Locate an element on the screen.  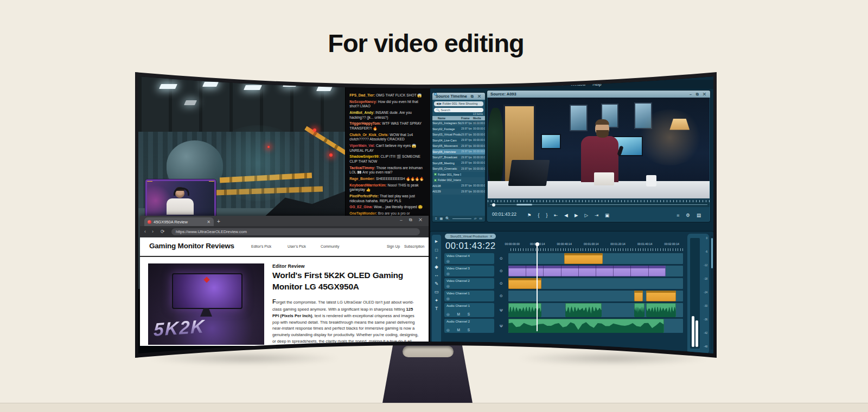
scrub-loop-segment is located at coordinates (524, 205).